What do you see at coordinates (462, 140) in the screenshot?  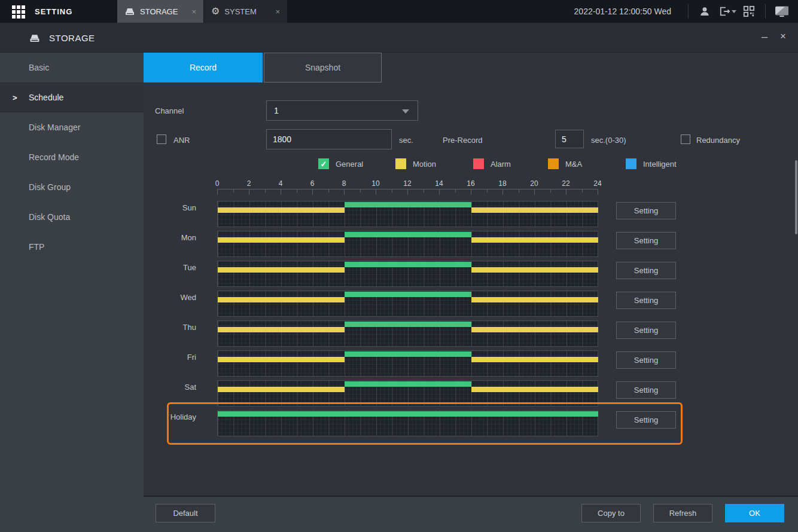 I see `pre-record-label: Pre-Record` at bounding box center [462, 140].